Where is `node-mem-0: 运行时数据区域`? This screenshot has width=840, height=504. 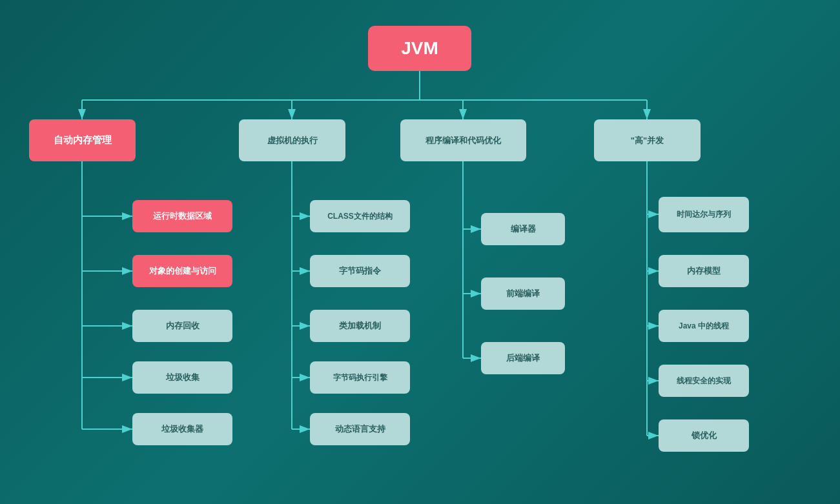
node-mem-0: 运行时数据区域 is located at coordinates (182, 216).